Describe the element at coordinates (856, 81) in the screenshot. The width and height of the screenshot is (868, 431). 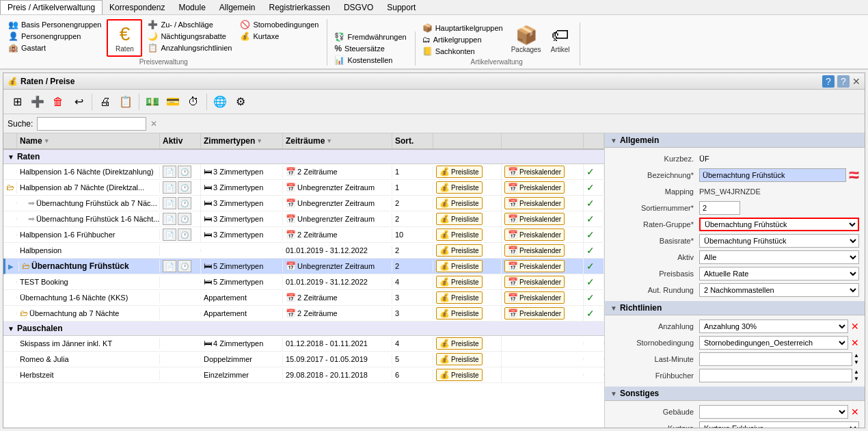
I see `close-button: ✕` at that location.